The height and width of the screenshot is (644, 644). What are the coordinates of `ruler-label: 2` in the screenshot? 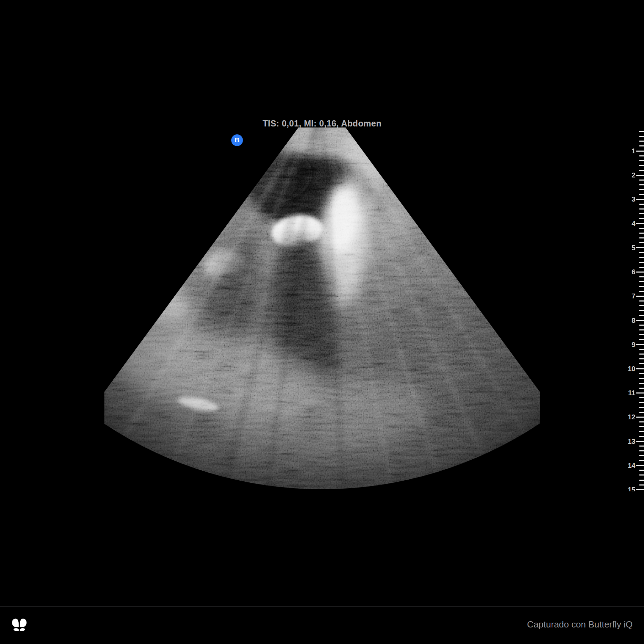 It's located at (633, 175).